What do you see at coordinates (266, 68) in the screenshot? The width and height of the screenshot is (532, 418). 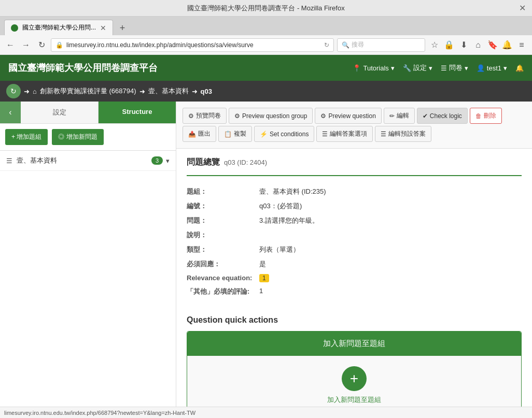 I see `app-header: 國立臺灣師範大學公用問卷調查平台 📍 Tutorials ▾ 🔧 設定 ▾ ☰ …` at bounding box center [266, 68].